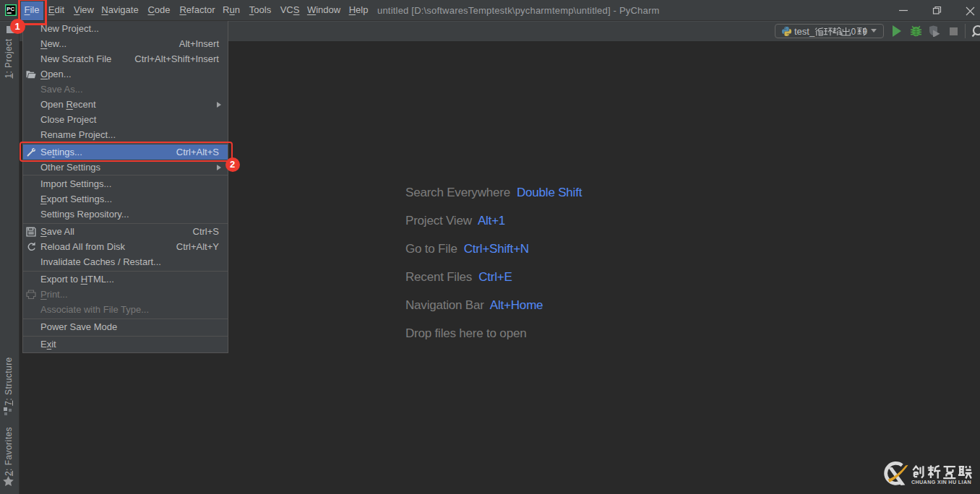 This screenshot has height=494, width=980. I want to click on svg-text: PC, so click(10, 9).